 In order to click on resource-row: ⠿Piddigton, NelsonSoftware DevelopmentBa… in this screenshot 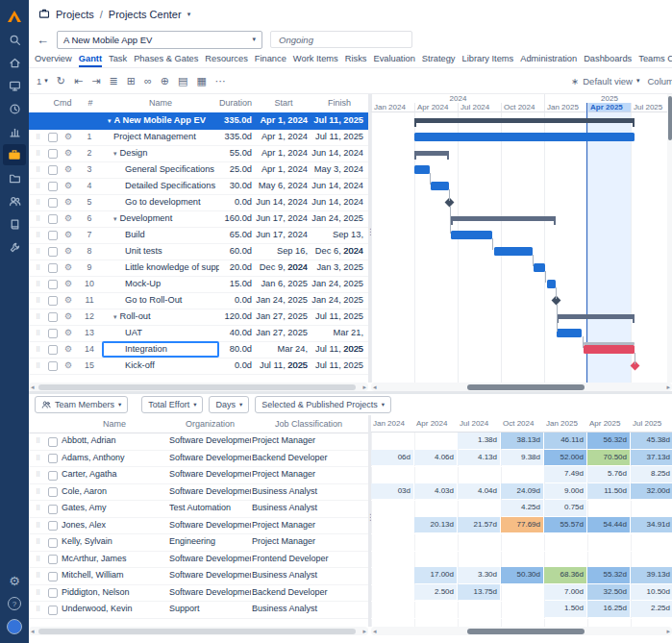, I will do `click(198, 594)`.